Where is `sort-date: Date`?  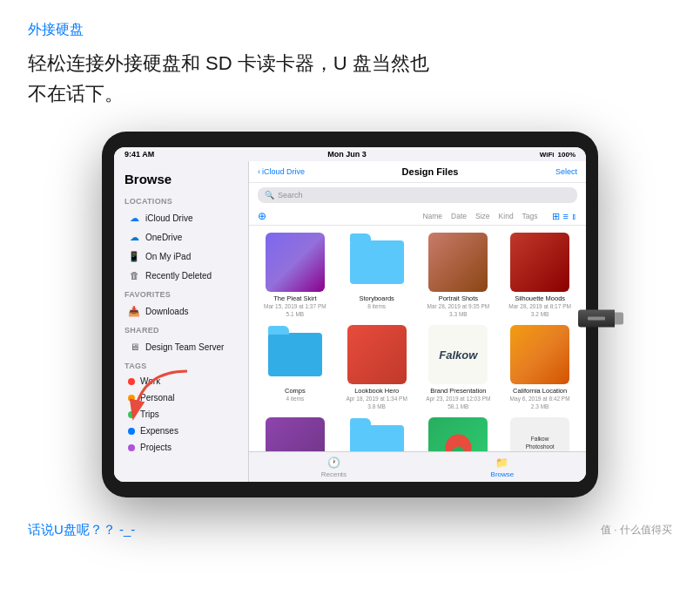 sort-date: Date is located at coordinates (459, 216).